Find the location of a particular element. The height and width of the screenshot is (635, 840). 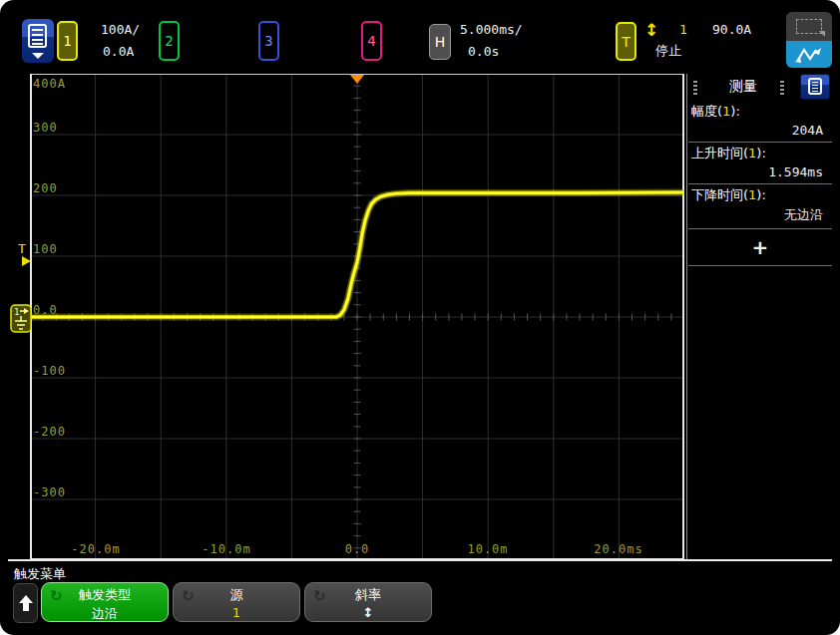

measurement-row: 下降时间(1): 无边沿 is located at coordinates (760, 207).